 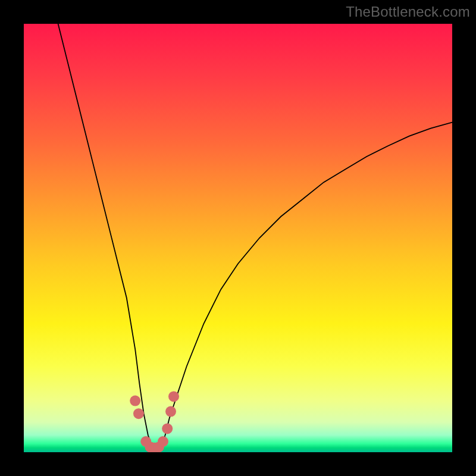 What do you see at coordinates (408, 12) in the screenshot?
I see `watermark-text: TheBottleneck.com` at bounding box center [408, 12].